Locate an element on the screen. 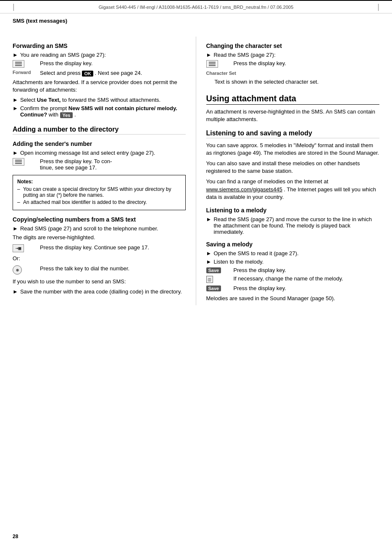  using-attachment-para: An attachment is reverse-highlighted in … is located at coordinates (293, 116).